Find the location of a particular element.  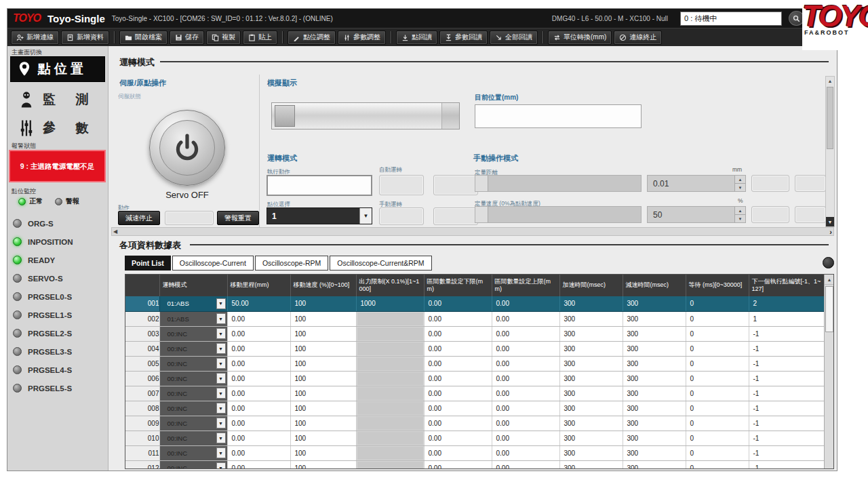

point-select-dropdown: 1 ▼ is located at coordinates (319, 216).